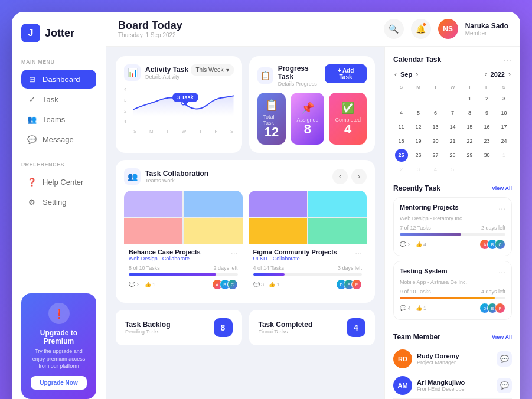 This screenshot has width=532, height=399. What do you see at coordinates (419, 127) in the screenshot?
I see `calendar-day: 12` at bounding box center [419, 127].